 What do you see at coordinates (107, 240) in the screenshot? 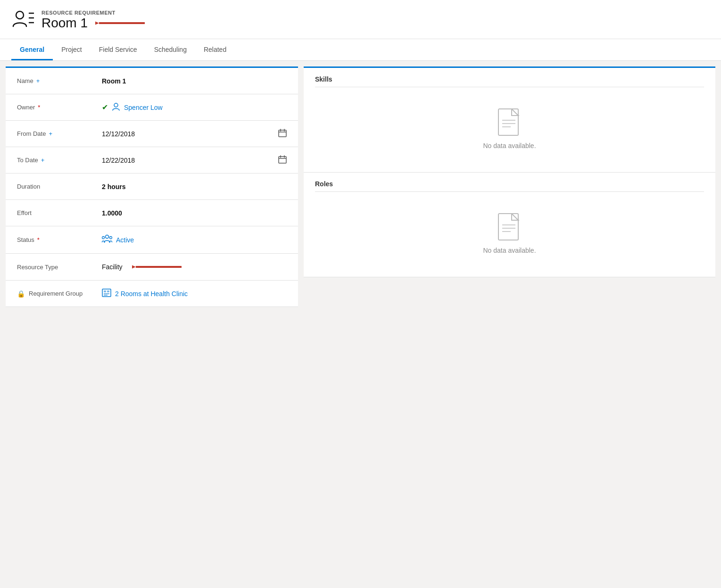
I see `status-group-icon` at bounding box center [107, 240].